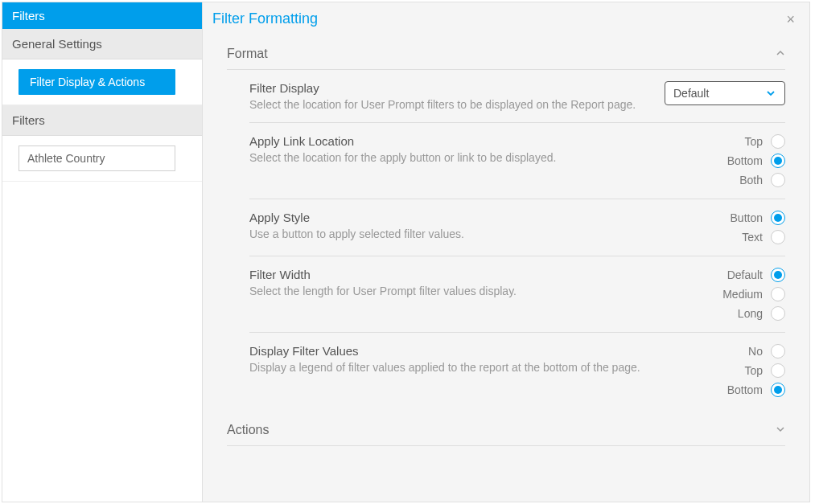 This screenshot has height=504, width=815. I want to click on display-values-desc: Display a legend of filter values applie…, so click(449, 367).